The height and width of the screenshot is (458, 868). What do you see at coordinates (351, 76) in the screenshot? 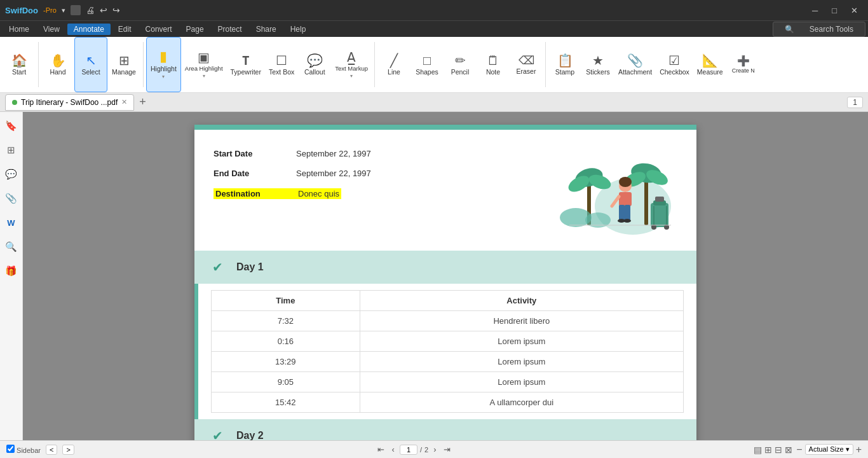
I see `text-markup-caret: ▾` at bounding box center [351, 76].